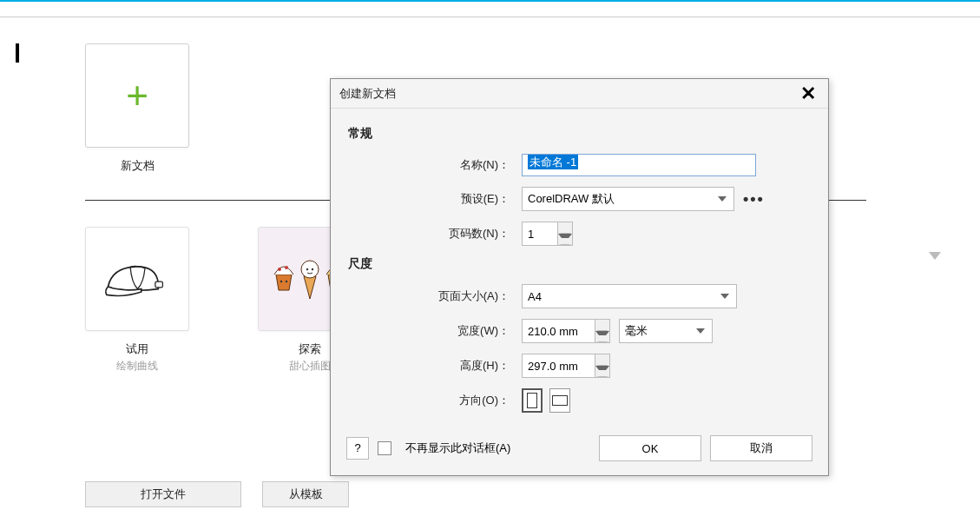  Describe the element at coordinates (137, 166) in the screenshot. I see `new-document-label: 新文档` at that location.